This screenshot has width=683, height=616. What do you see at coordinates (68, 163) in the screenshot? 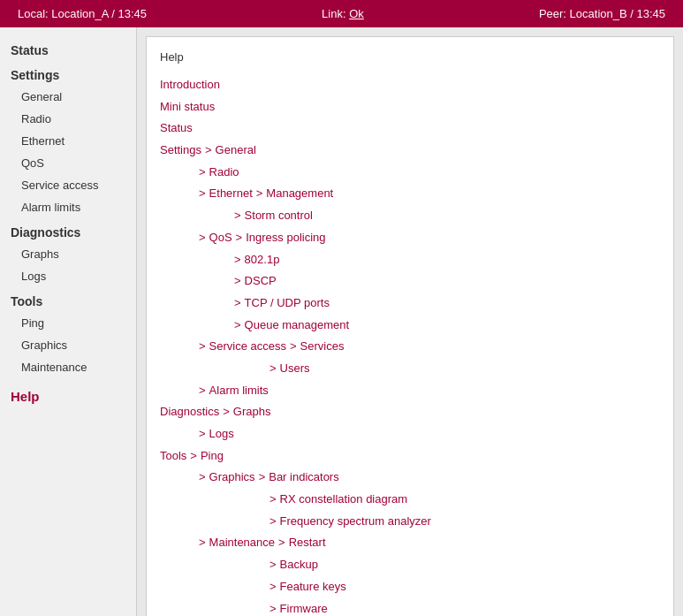
I see `sidebar-item-qos: QoS` at bounding box center [68, 163].